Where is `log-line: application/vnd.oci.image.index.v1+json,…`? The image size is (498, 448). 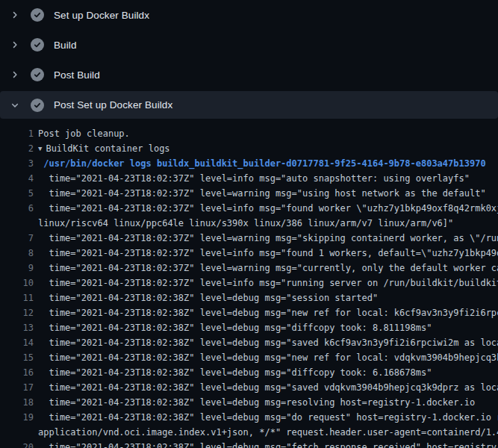
log-line: application/vnd.oci.image.index.v1+json,… is located at coordinates (249, 432).